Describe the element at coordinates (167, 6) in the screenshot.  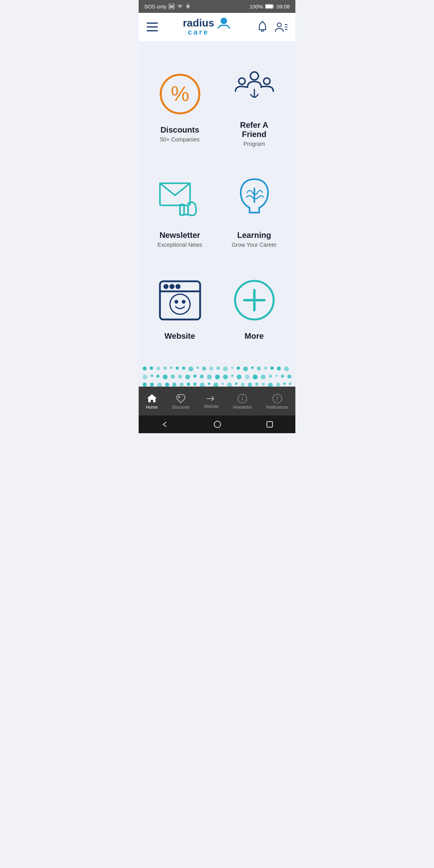
I see `status-left: SOS only` at that location.